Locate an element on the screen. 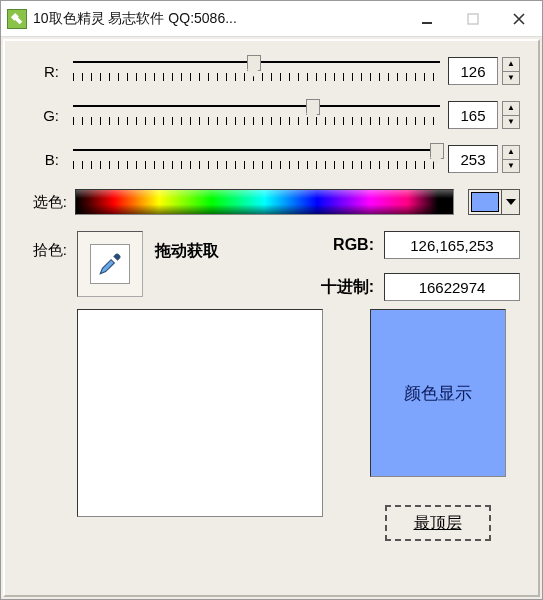 The height and width of the screenshot is (600, 543). g-label: G: is located at coordinates (44, 116).